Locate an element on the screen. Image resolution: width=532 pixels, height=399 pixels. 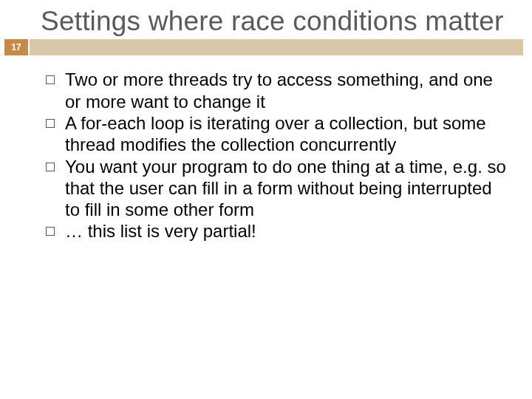
bullet-text: You want your program to do one thing at… is located at coordinates (287, 188).